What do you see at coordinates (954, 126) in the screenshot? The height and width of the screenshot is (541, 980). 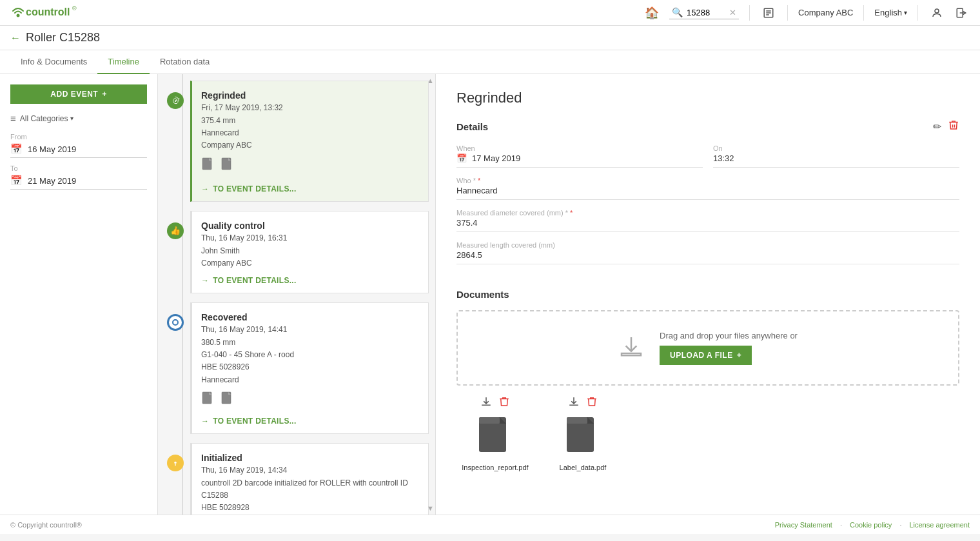 I see `delete-button` at bounding box center [954, 126].